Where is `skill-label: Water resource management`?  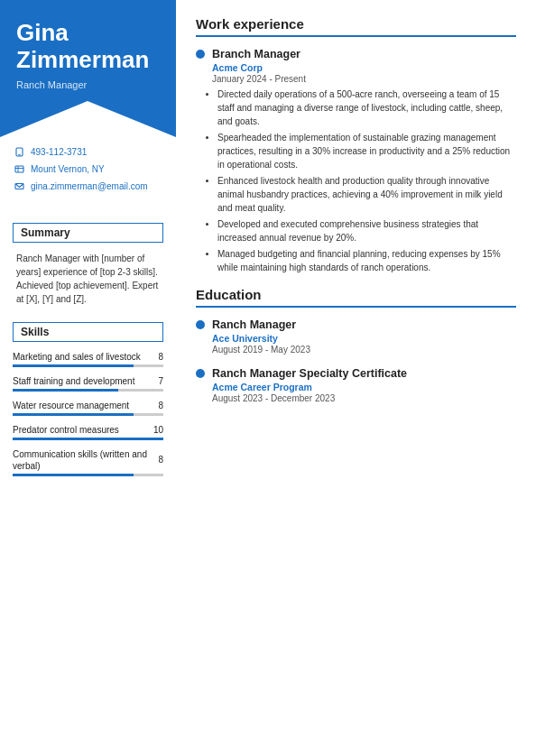
skill-label: Water resource management is located at coordinates (83, 406).